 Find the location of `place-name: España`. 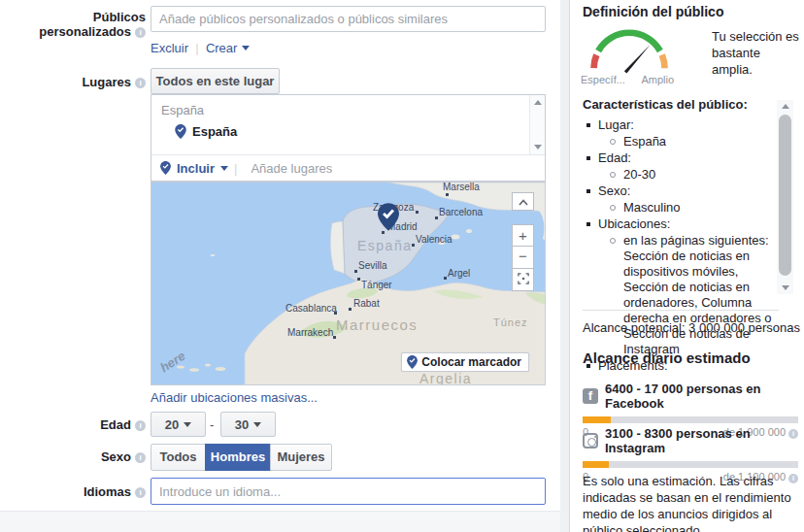

place-name: España is located at coordinates (215, 132).